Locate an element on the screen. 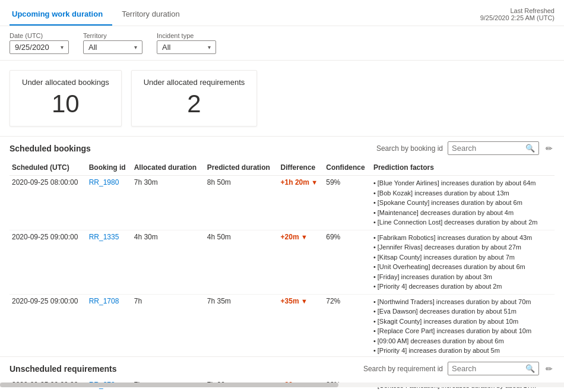  cell-allocated-0: 7h 30m is located at coordinates (169, 203).